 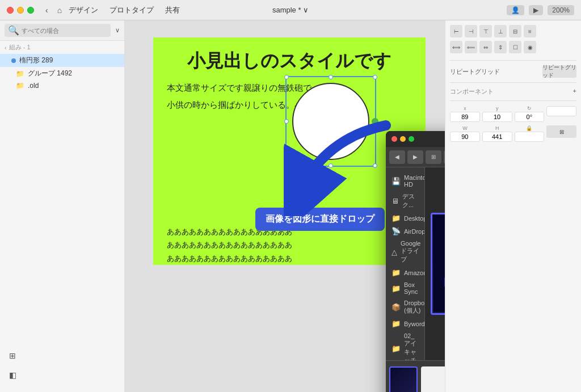 What do you see at coordinates (575, 92) in the screenshot?
I see `add-component-button: +` at bounding box center [575, 92].